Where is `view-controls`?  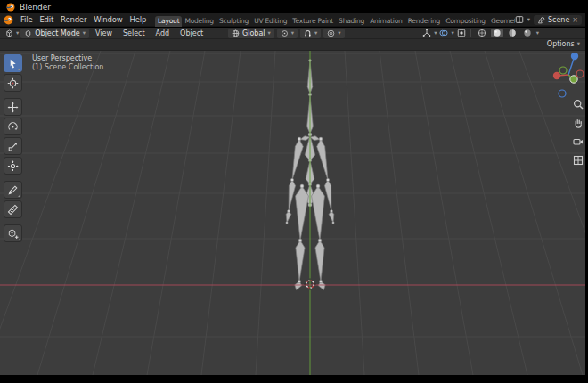
view-controls is located at coordinates (578, 132).